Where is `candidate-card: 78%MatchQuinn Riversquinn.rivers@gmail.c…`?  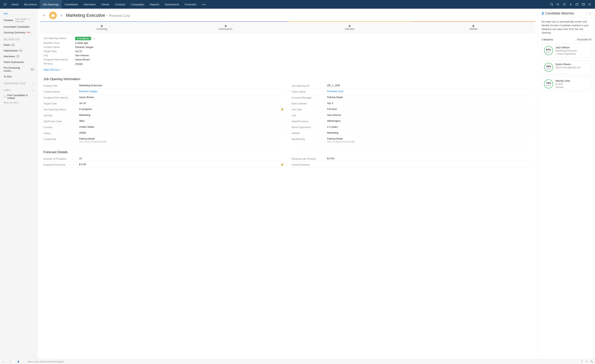
candidate-card: 78%MatchQuinn Riversquinn.rivers@gmail.c… is located at coordinates (567, 68).